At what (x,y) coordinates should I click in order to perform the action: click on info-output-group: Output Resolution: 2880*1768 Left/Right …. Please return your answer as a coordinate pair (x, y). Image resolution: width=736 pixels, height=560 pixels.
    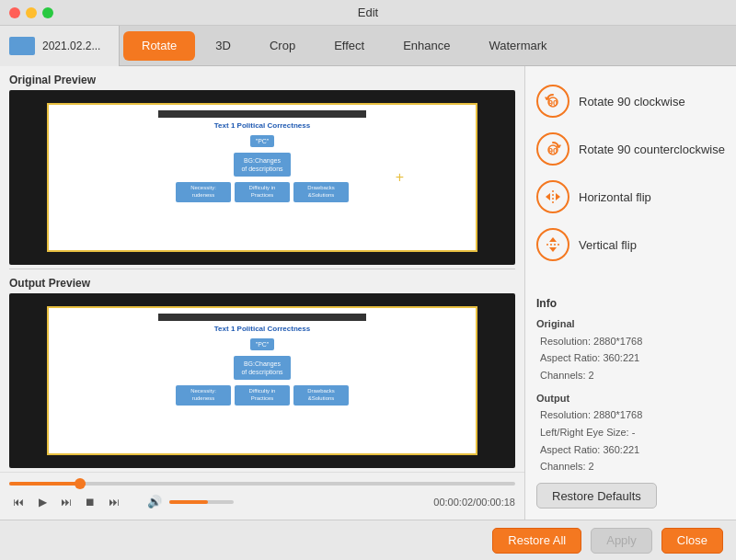
    Looking at the image, I should click on (631, 432).